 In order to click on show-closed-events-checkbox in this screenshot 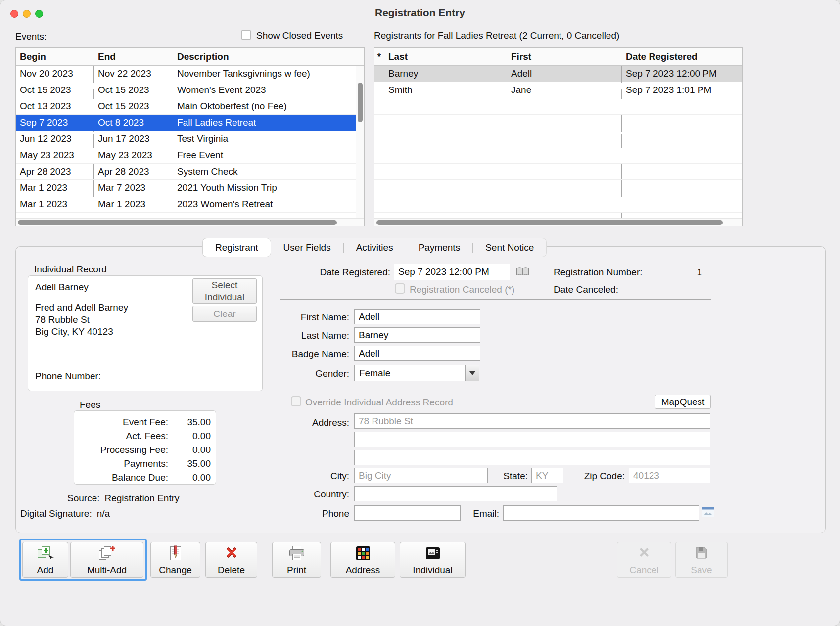, I will do `click(246, 35)`.